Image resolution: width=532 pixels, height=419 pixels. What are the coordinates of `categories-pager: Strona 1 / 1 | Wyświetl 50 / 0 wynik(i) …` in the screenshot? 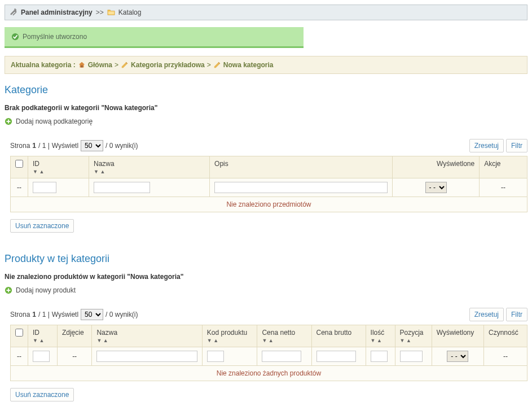 It's located at (269, 146).